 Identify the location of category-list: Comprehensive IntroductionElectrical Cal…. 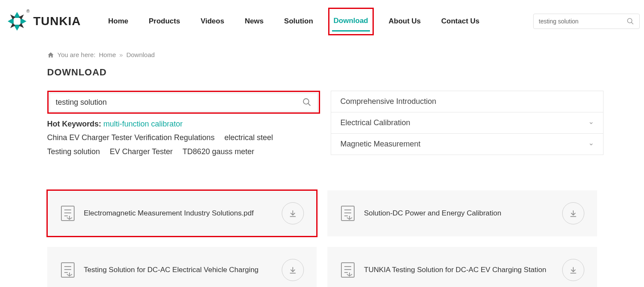
(467, 123).